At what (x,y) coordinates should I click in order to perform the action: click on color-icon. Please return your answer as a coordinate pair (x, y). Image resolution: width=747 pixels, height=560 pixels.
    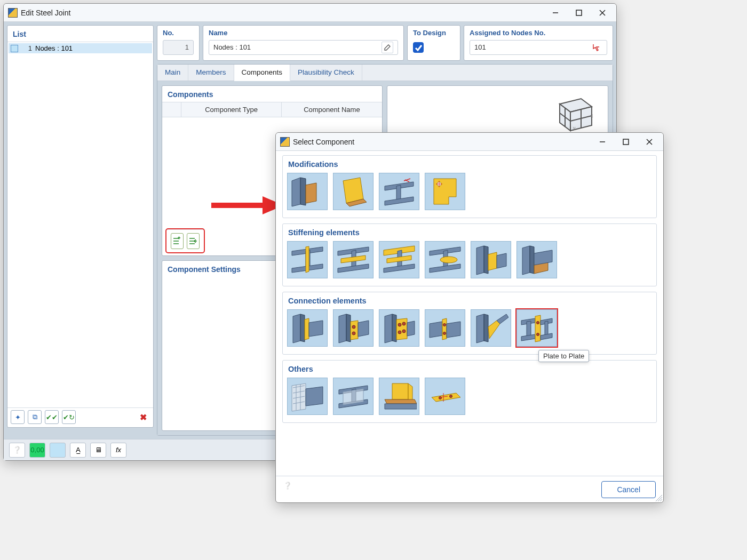
    Looking at the image, I should click on (58, 450).